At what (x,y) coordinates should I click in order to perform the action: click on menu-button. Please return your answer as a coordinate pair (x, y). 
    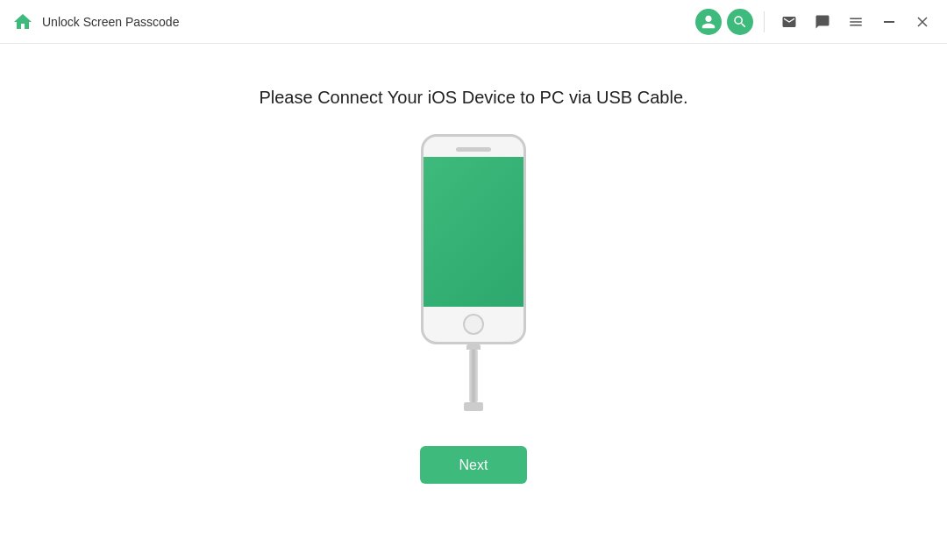
    Looking at the image, I should click on (856, 22).